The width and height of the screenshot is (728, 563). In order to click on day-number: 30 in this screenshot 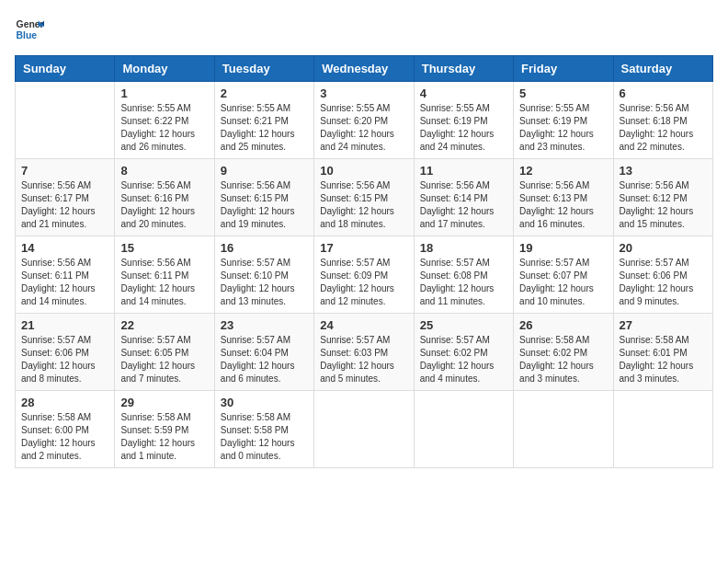, I will do `click(265, 403)`.